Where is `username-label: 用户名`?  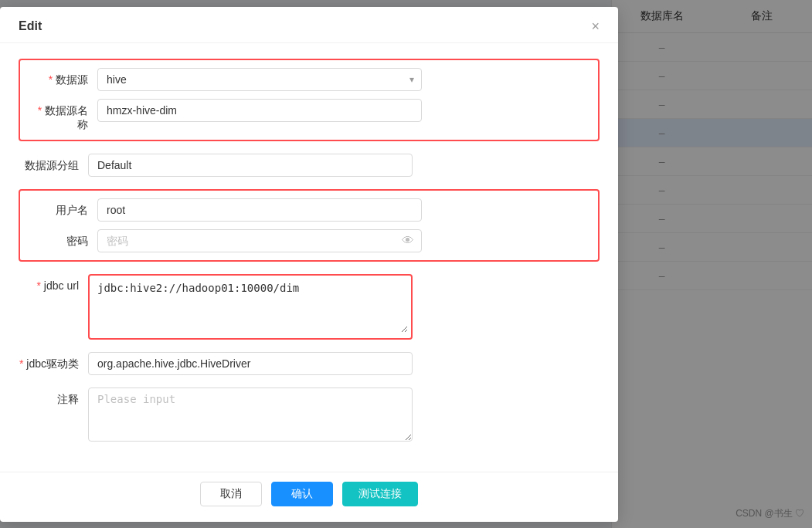 username-label: 用户名 is located at coordinates (63, 208).